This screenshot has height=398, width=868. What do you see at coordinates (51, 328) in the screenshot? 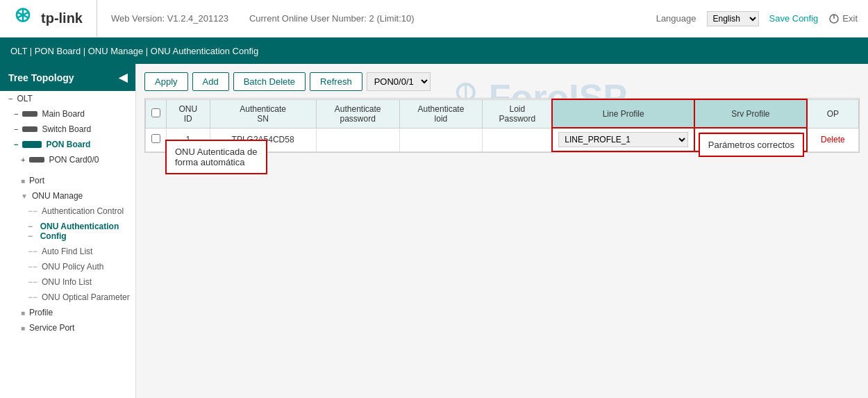
I see `service-port-label: Service Port` at bounding box center [51, 328].